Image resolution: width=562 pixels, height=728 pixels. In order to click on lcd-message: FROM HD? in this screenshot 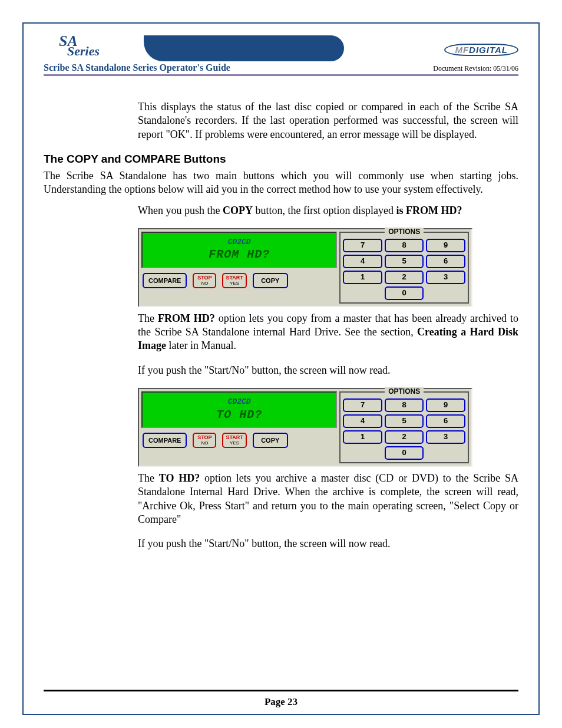, I will do `click(239, 255)`.